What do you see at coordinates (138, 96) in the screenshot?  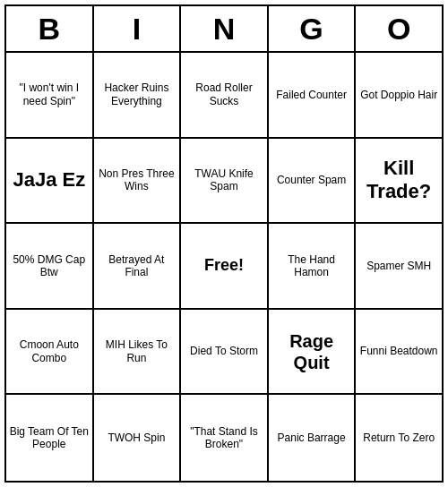 I see `bingo-cell-0-1: Hacker Ruins Everything` at bounding box center [138, 96].